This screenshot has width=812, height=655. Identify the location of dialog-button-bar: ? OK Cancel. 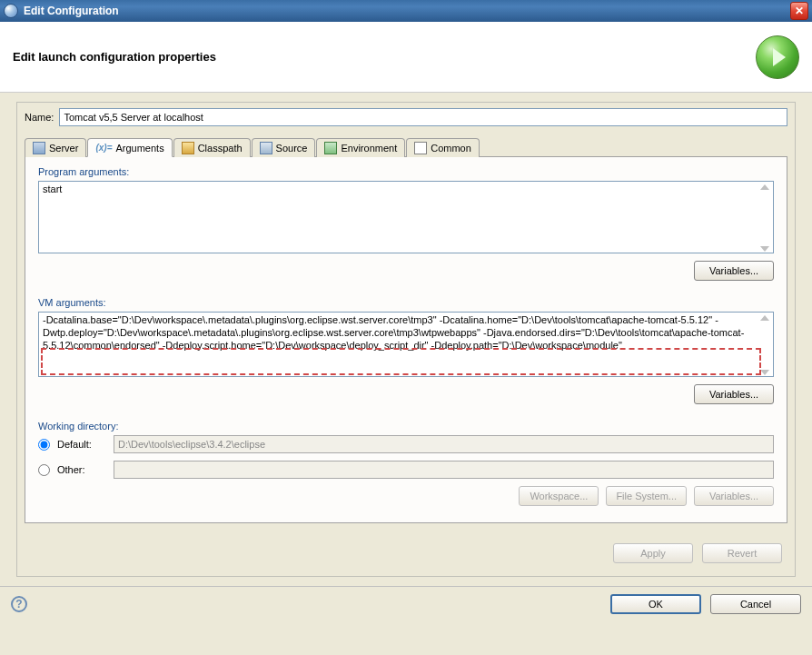
(406, 603).